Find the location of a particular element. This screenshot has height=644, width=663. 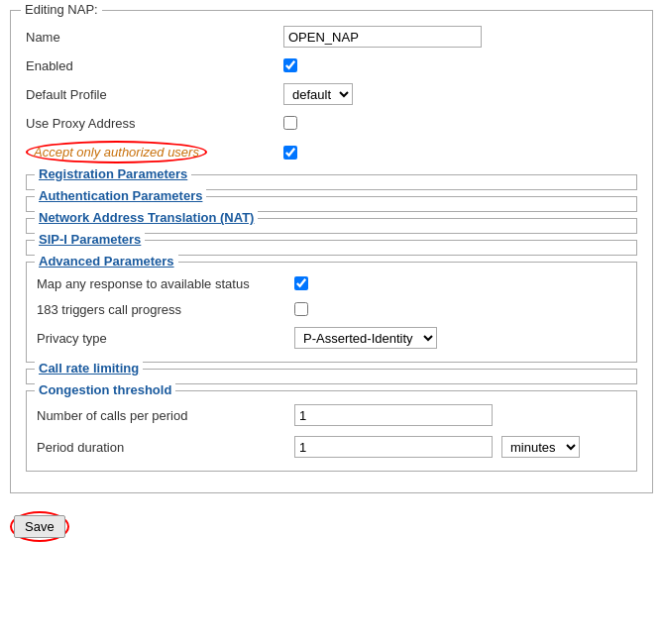

map-response-control is located at coordinates (460, 283).